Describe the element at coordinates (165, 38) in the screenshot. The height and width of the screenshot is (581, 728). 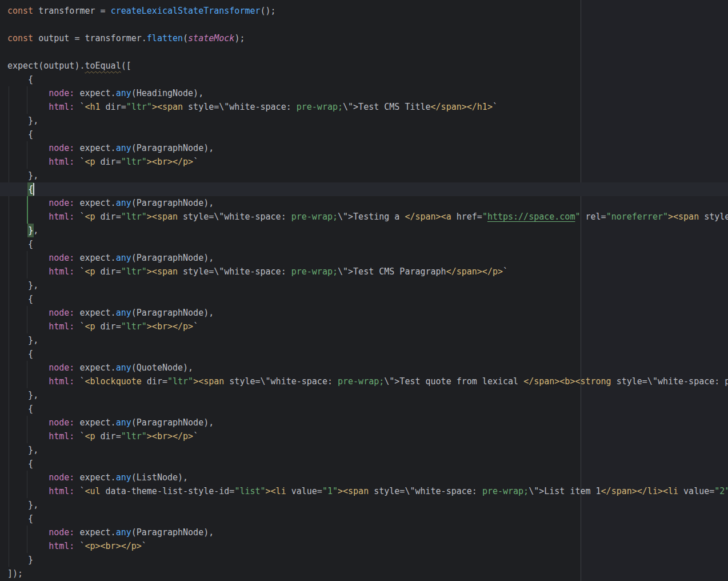
I see `code-segment: flatten` at that location.